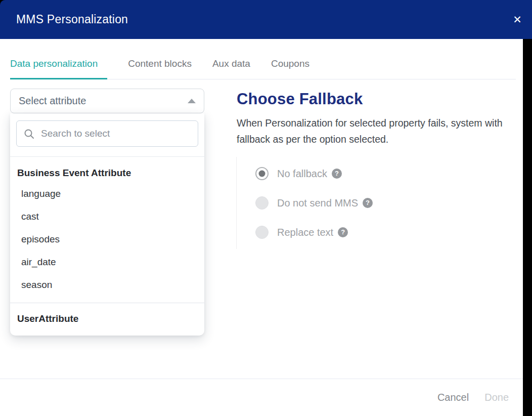  I want to click on radio-no-fallback: No fallback ?, so click(387, 174).